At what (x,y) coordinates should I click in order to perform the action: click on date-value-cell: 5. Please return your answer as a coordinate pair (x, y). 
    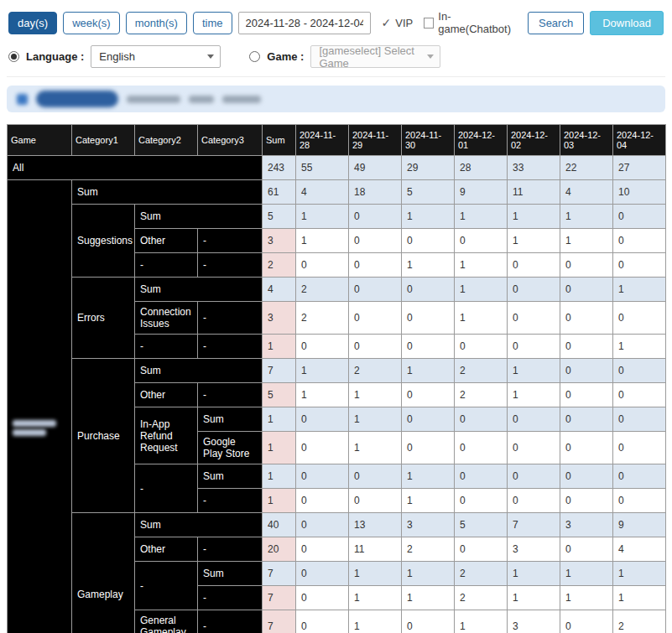
    Looking at the image, I should click on (482, 525).